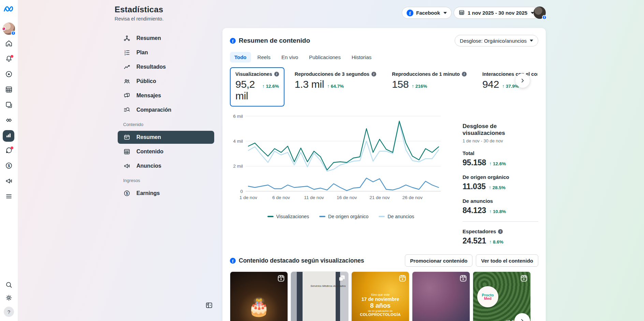 The image size is (644, 321). I want to click on metric-label: Visualizaciones, so click(254, 74).